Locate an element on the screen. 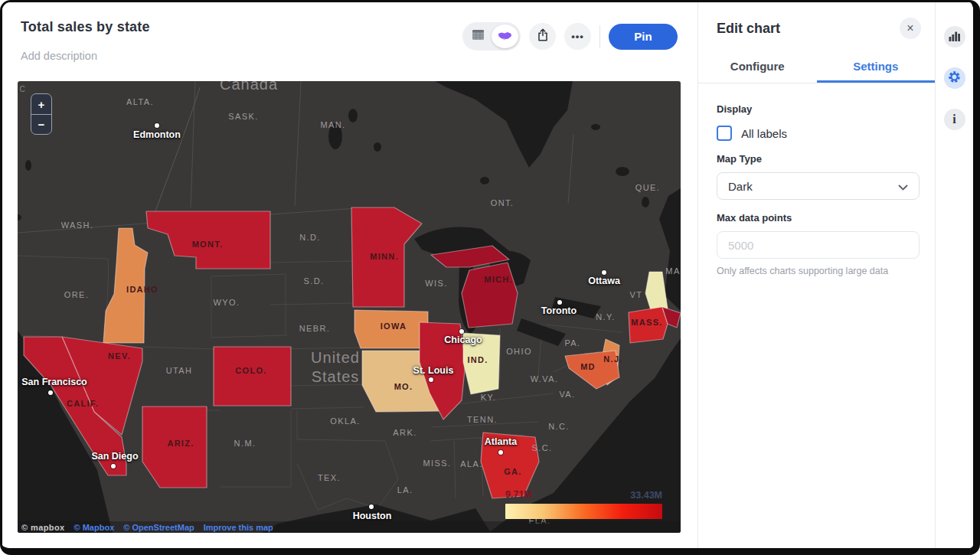  map-zoom-control: + − is located at coordinates (41, 114).